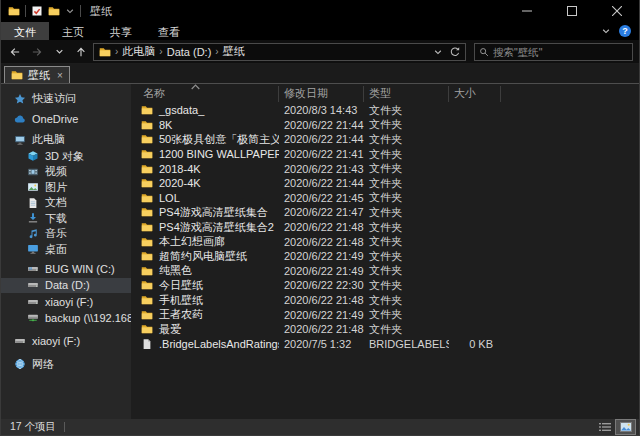  I want to click on documents-icon, so click(33, 203).